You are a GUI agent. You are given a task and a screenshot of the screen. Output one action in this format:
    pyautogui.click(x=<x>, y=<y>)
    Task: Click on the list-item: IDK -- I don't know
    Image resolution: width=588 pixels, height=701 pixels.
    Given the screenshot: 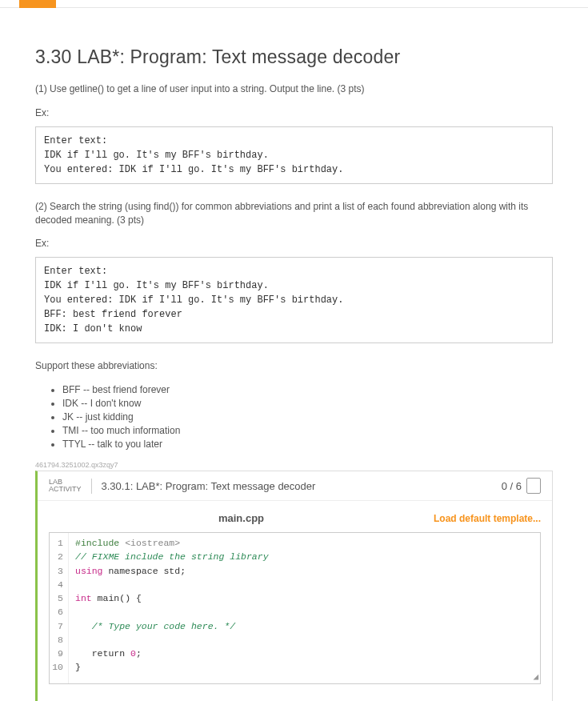 What is the action you would take?
    pyautogui.click(x=307, y=403)
    